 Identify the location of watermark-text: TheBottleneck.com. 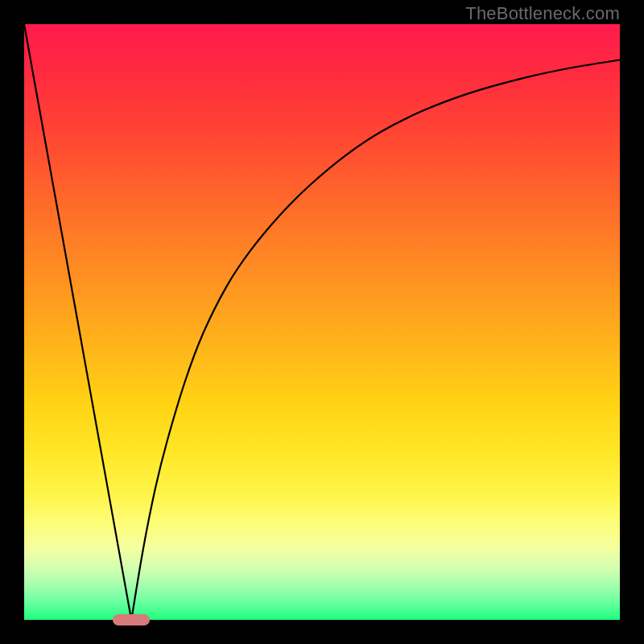
(543, 14).